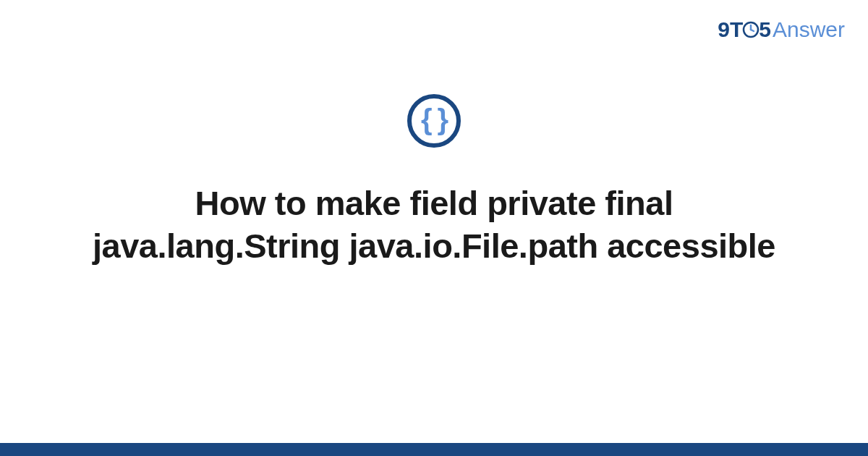 Image resolution: width=868 pixels, height=456 pixels. What do you see at coordinates (736, 30) in the screenshot?
I see `logo-text-t: T` at bounding box center [736, 30].